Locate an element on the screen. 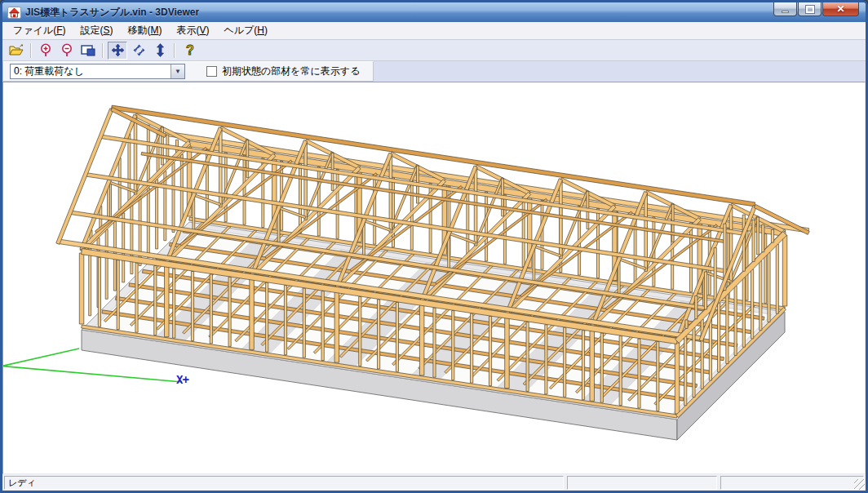 This screenshot has height=493, width=868. x-axis-label: X+ is located at coordinates (183, 380).